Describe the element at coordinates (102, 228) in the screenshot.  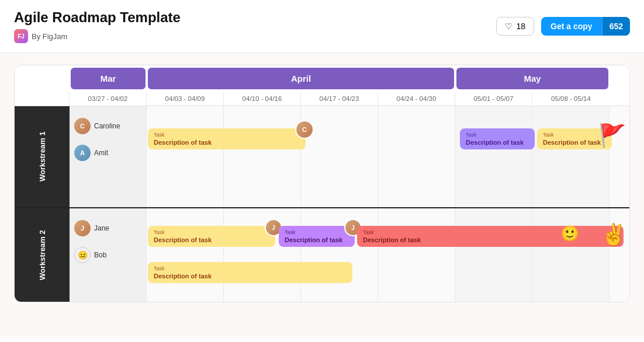
I see `jane-name: Jane` at that location.